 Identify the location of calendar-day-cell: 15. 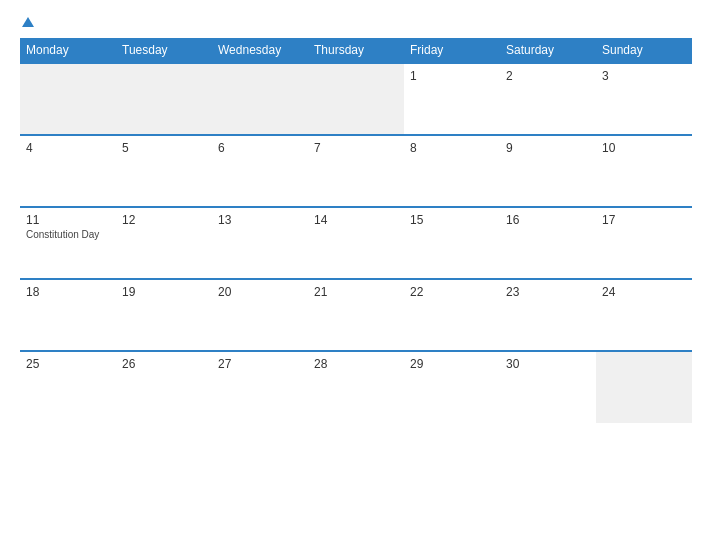
(452, 243).